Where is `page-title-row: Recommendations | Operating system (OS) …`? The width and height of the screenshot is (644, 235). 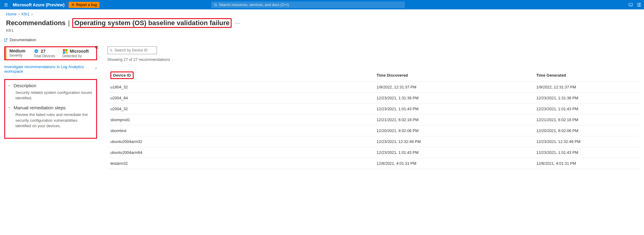 page-title-row: Recommendations | Operating system (OS) … is located at coordinates (322, 23).